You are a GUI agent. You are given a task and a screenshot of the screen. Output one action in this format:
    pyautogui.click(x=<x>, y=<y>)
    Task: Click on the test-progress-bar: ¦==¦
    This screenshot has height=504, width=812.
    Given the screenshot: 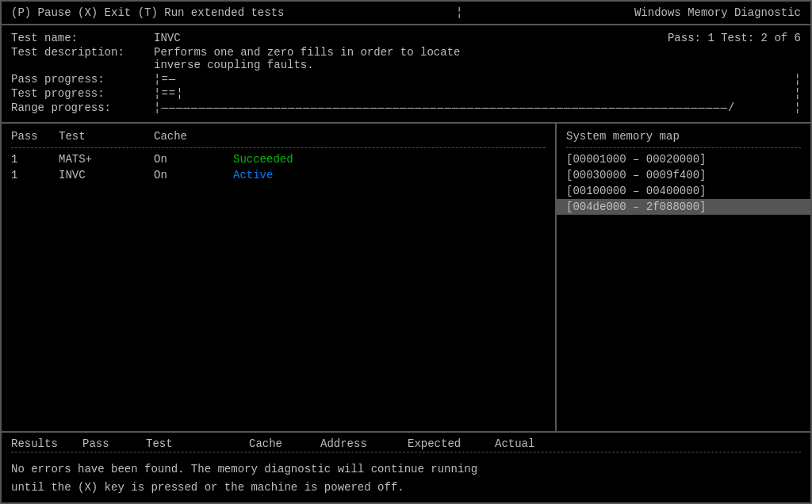 What is the action you would take?
    pyautogui.click(x=169, y=94)
    